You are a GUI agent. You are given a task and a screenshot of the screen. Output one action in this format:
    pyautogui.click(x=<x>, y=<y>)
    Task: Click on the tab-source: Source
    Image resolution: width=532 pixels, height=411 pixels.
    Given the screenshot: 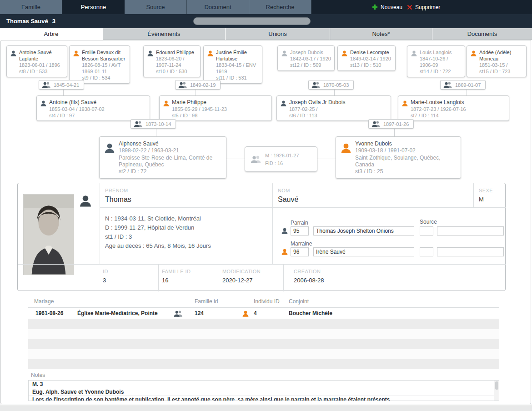 What is the action you would take?
    pyautogui.click(x=156, y=7)
    